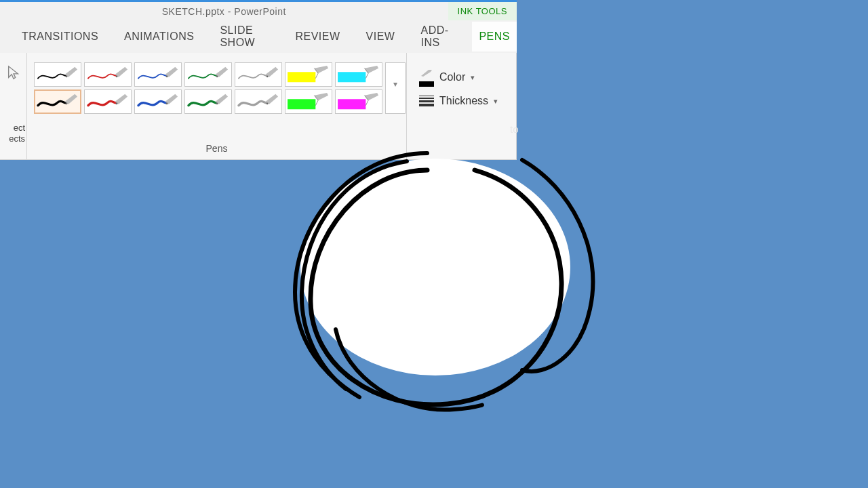 The width and height of the screenshot is (868, 488). I want to click on color-dropdown: Color ▾, so click(458, 77).